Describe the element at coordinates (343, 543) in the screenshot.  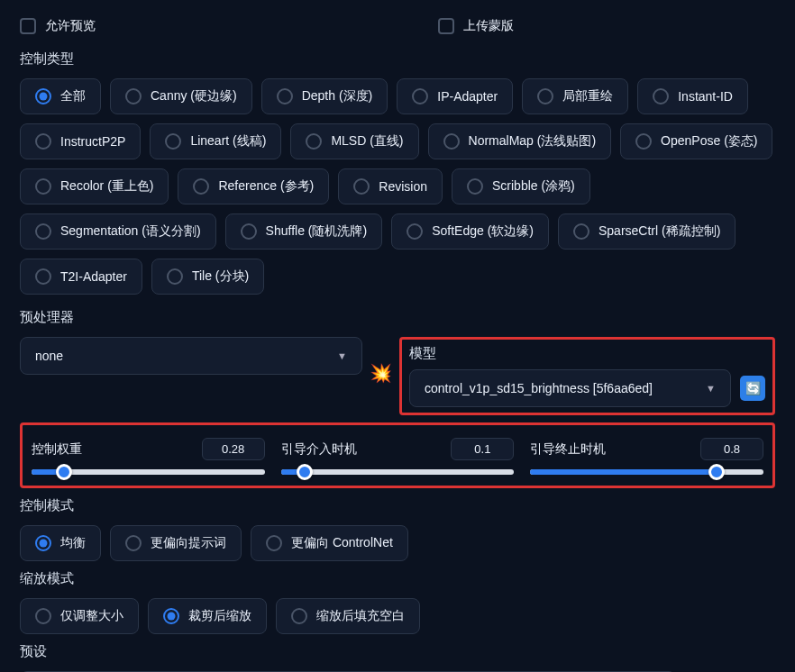
I see `control-mode-option-label: 更偏向 ControlNet` at that location.